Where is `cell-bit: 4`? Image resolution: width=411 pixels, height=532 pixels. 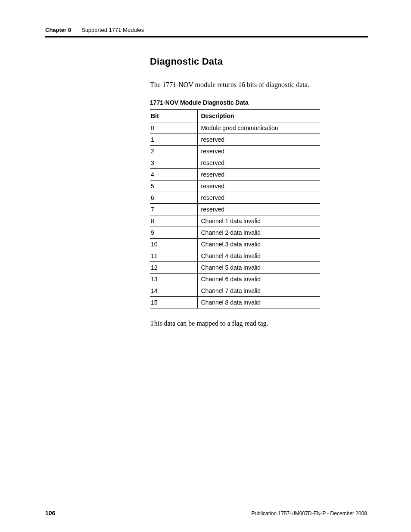
cell-bit: 4 is located at coordinates (174, 175).